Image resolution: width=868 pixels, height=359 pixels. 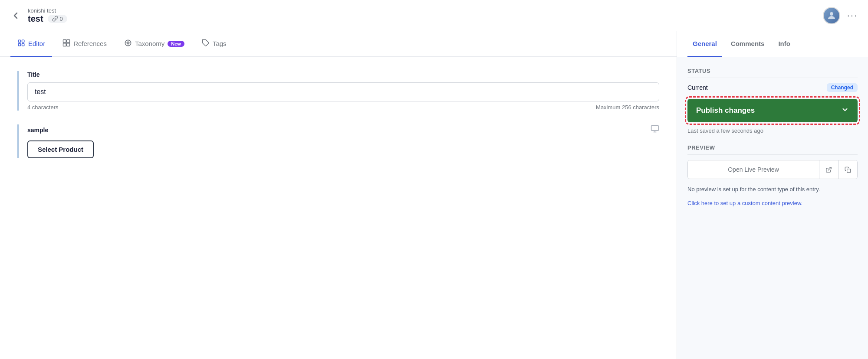 I want to click on current-label: Current, so click(x=698, y=88).